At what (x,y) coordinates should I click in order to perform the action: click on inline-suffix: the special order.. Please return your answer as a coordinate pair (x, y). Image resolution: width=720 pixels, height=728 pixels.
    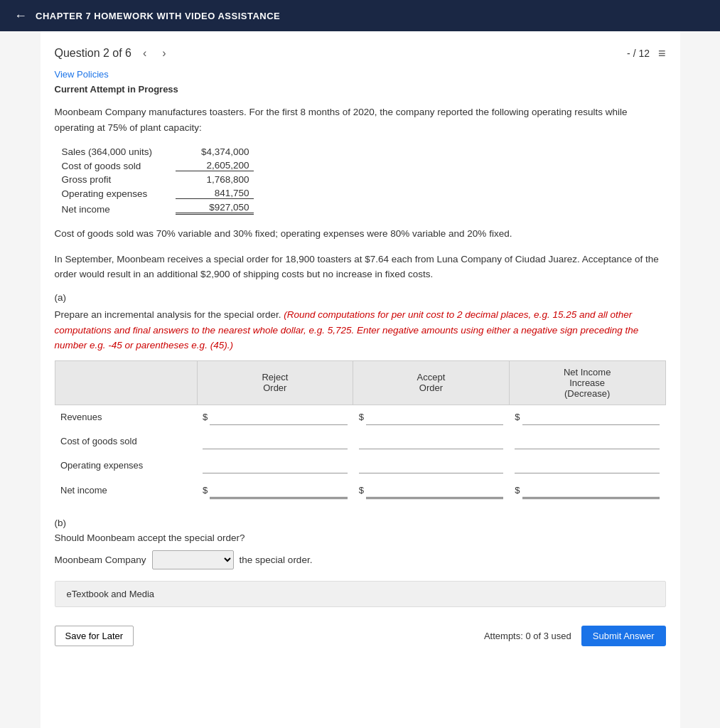
    Looking at the image, I should click on (276, 560).